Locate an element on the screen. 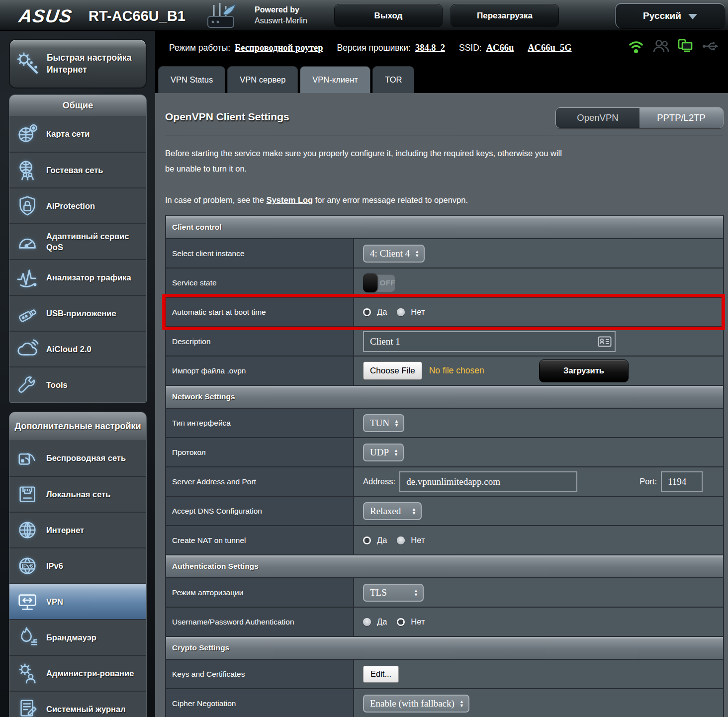  firmware-label: Версия прошивки: is located at coordinates (374, 48).